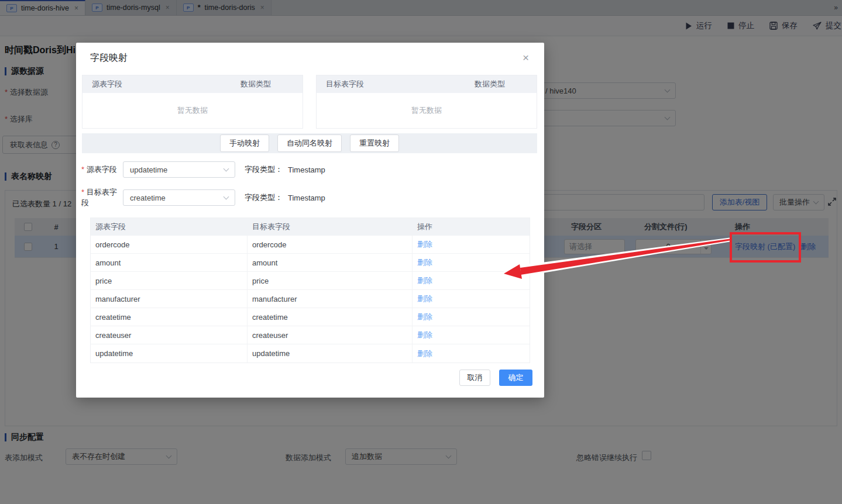 Image resolution: width=842 pixels, height=504 pixels. I want to click on target-fields-preview-table: 目标表字段 数据类型 暂无数据, so click(427, 102).